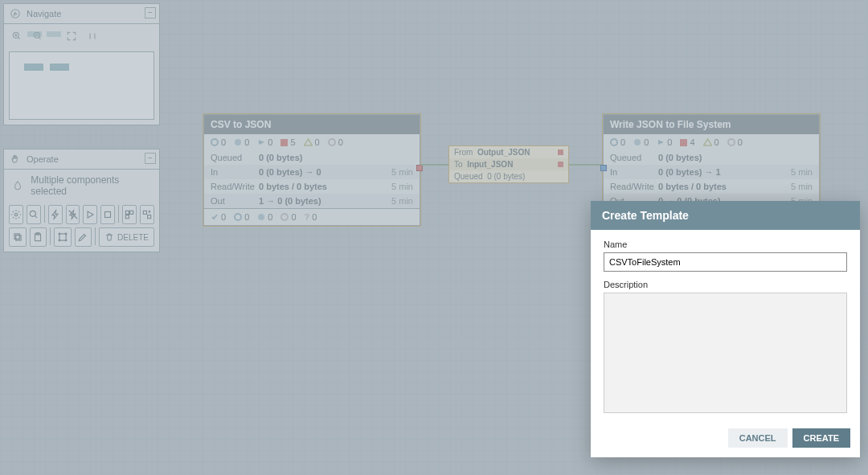 Image resolution: width=868 pixels, height=475 pixels. What do you see at coordinates (604, 168) in the screenshot?
I see `input-port` at bounding box center [604, 168].